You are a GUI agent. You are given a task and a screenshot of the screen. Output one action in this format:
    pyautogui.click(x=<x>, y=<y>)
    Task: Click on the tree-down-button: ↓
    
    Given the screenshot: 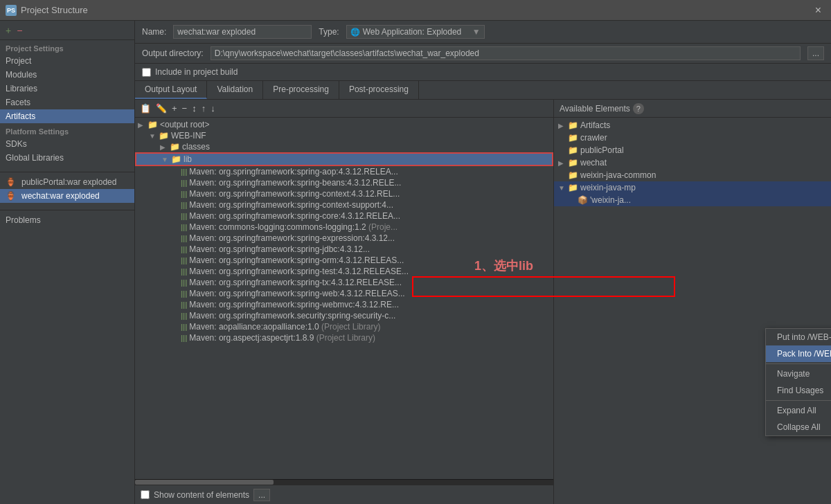 What is the action you would take?
    pyautogui.click(x=213, y=108)
    